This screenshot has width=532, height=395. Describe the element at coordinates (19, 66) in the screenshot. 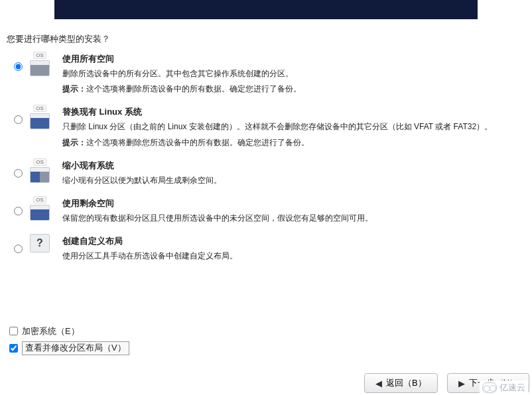

I see `radio-use-all-space` at that location.